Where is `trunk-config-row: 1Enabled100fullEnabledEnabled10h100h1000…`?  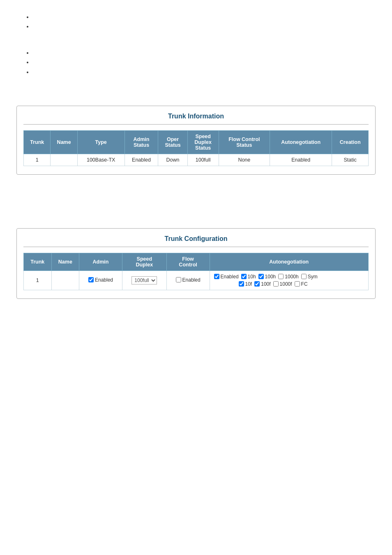 trunk-config-row: 1Enabled100fullEnabledEnabled10h100h1000… is located at coordinates (196, 280).